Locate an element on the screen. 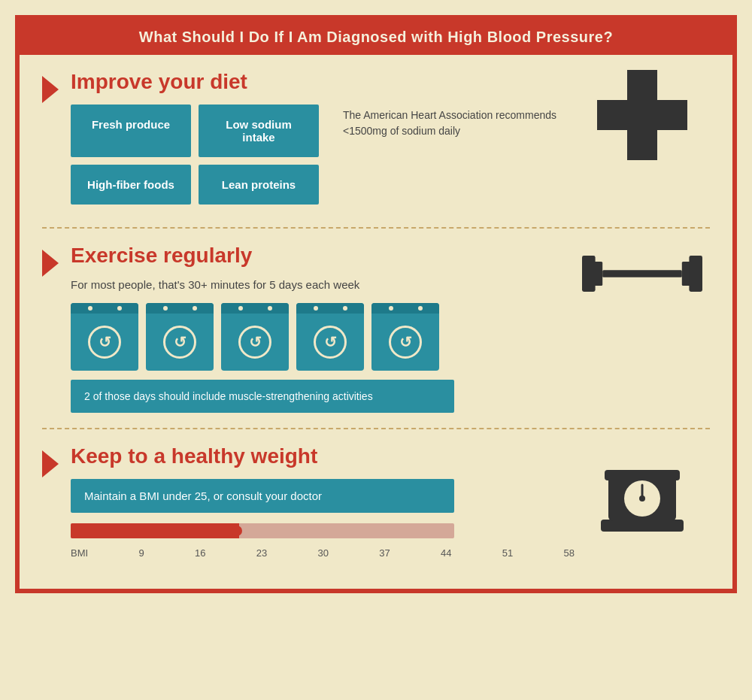 This screenshot has width=752, height=700. recycle-icon-4: ↺ is located at coordinates (330, 342).